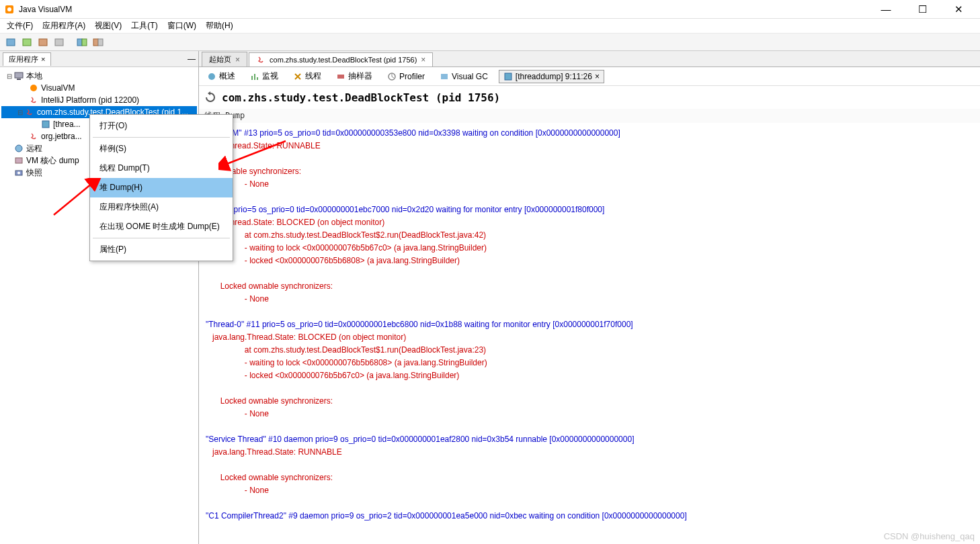 The height and width of the screenshot is (544, 980). Describe the element at coordinates (27, 59) in the screenshot. I see `sidebar-tab-applications: 应用程序 ×` at that location.